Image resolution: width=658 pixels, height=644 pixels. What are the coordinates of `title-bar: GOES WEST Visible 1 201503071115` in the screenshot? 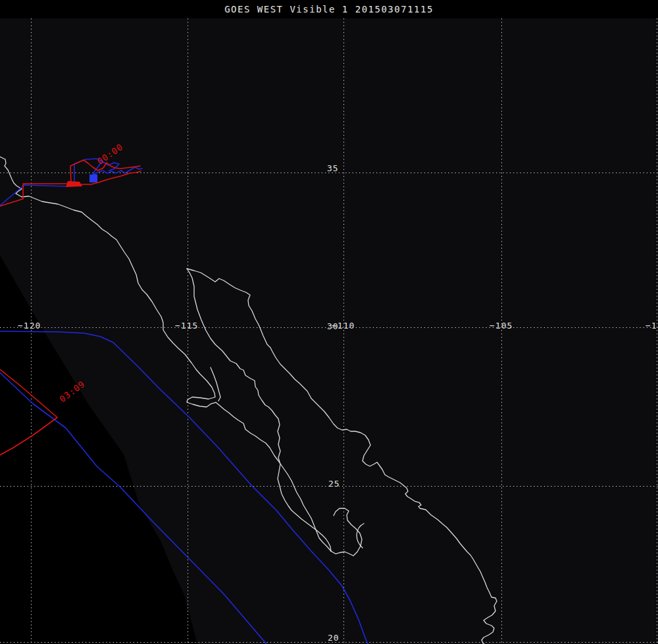 It's located at (329, 9).